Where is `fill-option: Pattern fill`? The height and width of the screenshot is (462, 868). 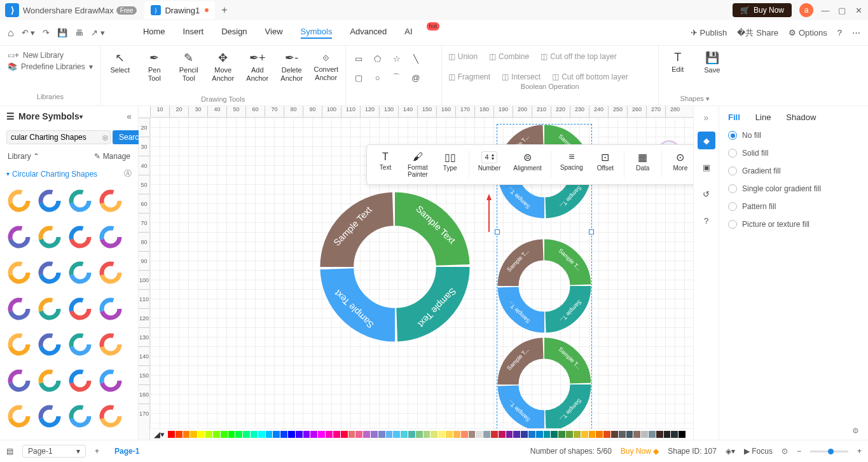 fill-option: Pattern fill is located at coordinates (794, 207).